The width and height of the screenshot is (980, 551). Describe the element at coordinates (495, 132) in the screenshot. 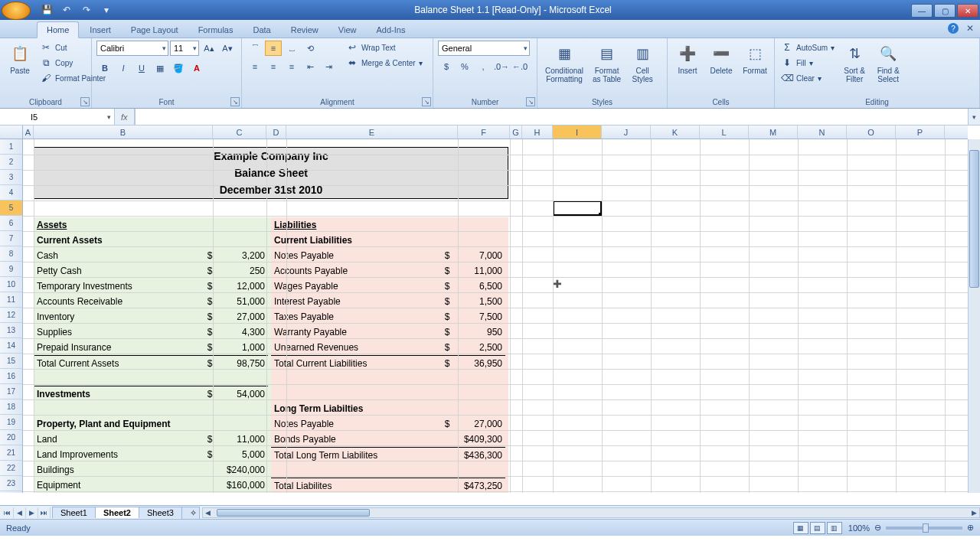

I see `column-headers: ABCDEFGHIJKLMNOP` at that location.